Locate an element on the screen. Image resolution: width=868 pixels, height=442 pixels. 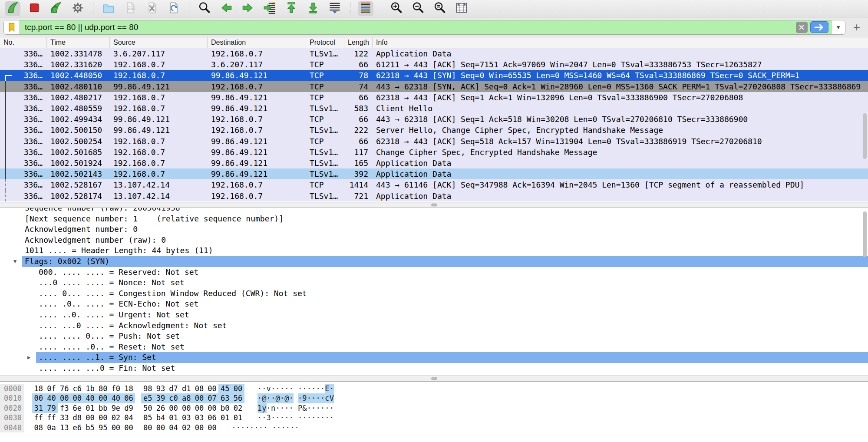
go-forward-button is located at coordinates (248, 9).